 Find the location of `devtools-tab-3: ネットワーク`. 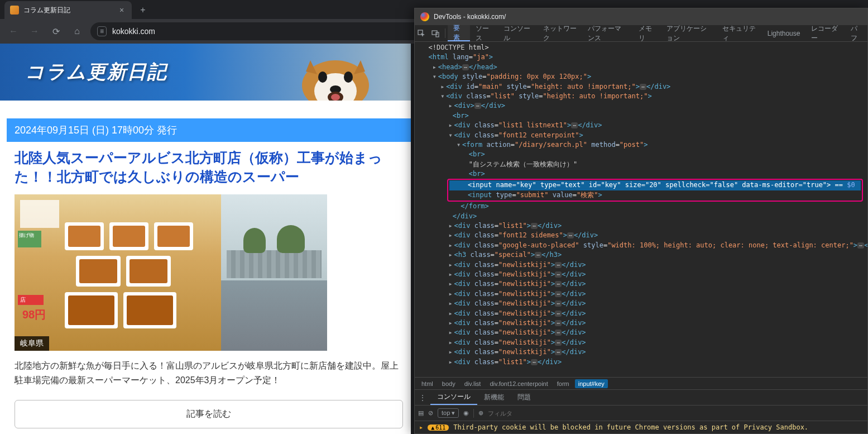

devtools-tab-3: ネットワーク is located at coordinates (560, 34).